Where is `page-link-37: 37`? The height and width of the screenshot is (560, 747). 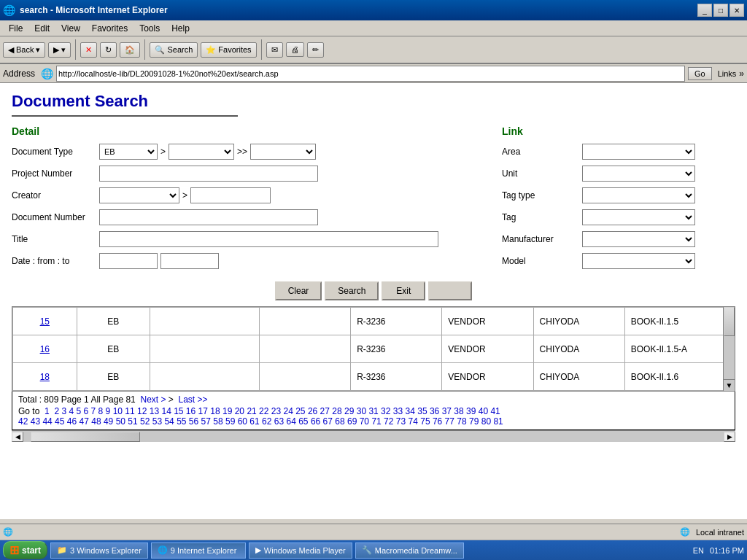 page-link-37: 37 is located at coordinates (446, 411).